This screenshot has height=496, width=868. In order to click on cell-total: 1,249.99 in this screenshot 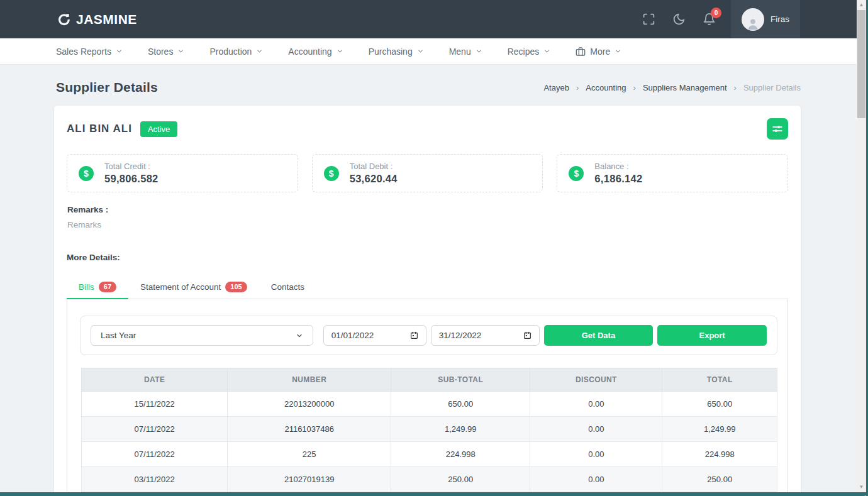, I will do `click(720, 429)`.